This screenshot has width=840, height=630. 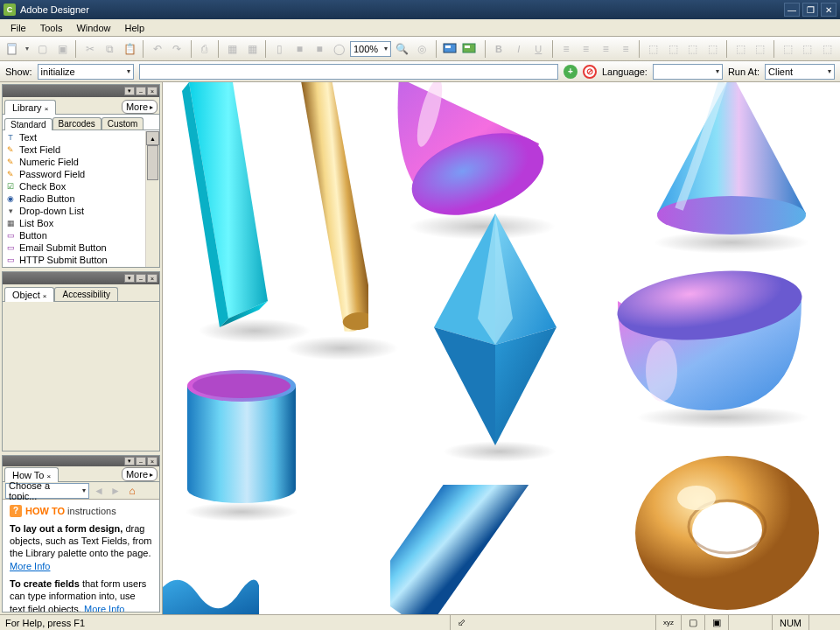 What do you see at coordinates (333, 214) in the screenshot?
I see `shape-rod` at bounding box center [333, 214].